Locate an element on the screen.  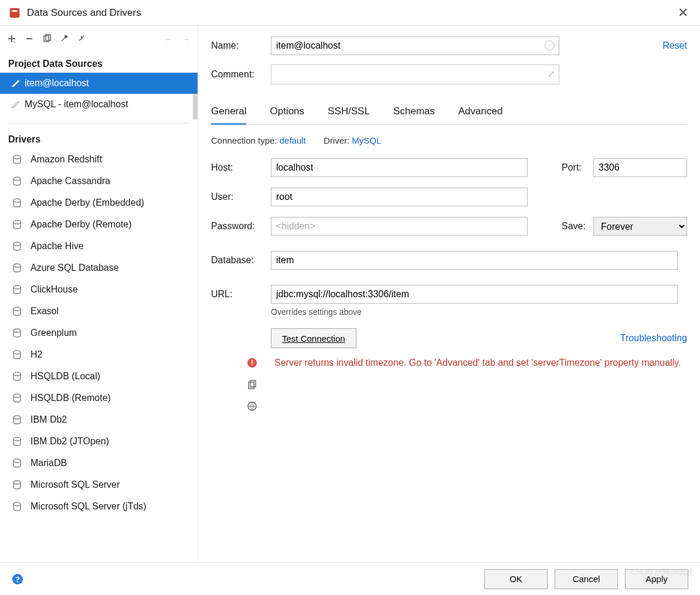
url-note: Overrides settings above is located at coordinates (479, 312).